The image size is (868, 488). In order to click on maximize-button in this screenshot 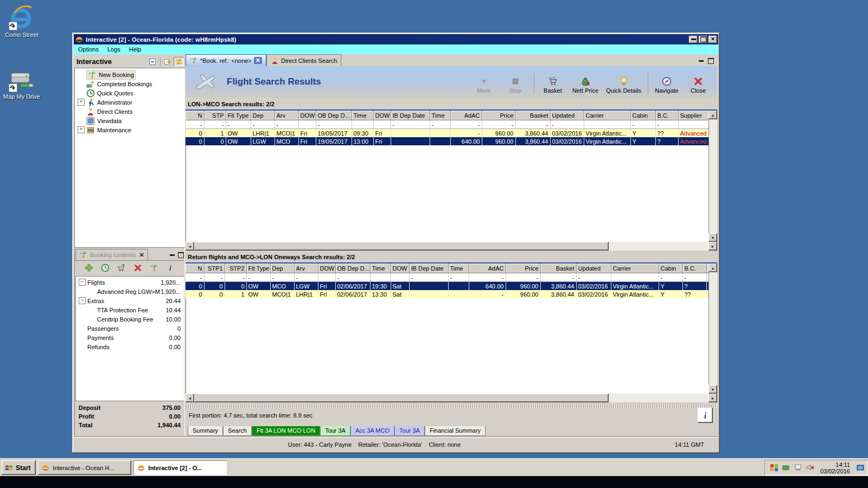, I will do `click(703, 40)`.